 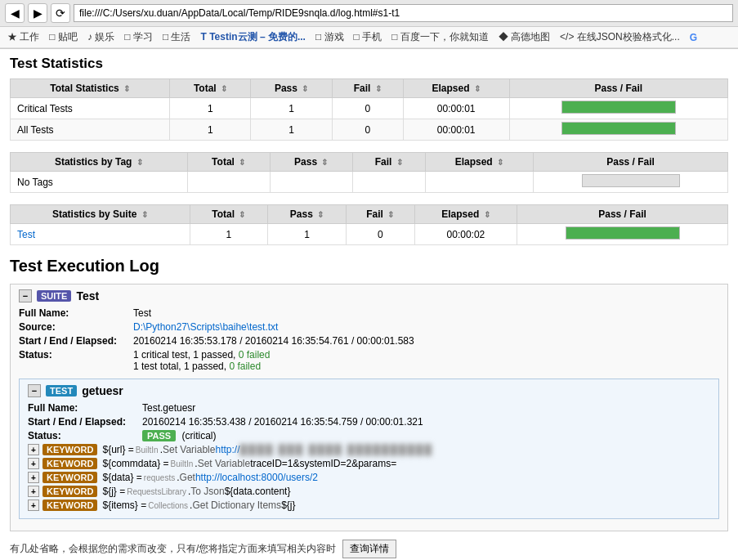 I want to click on test-timing-row: Start / End / Elapsed: 20160214 16:35:53…, so click(x=369, y=422).